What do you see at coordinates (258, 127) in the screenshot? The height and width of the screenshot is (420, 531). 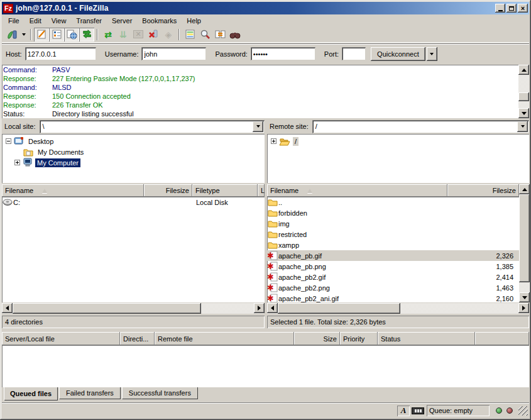 I see `local-site-dropdown` at bounding box center [258, 127].